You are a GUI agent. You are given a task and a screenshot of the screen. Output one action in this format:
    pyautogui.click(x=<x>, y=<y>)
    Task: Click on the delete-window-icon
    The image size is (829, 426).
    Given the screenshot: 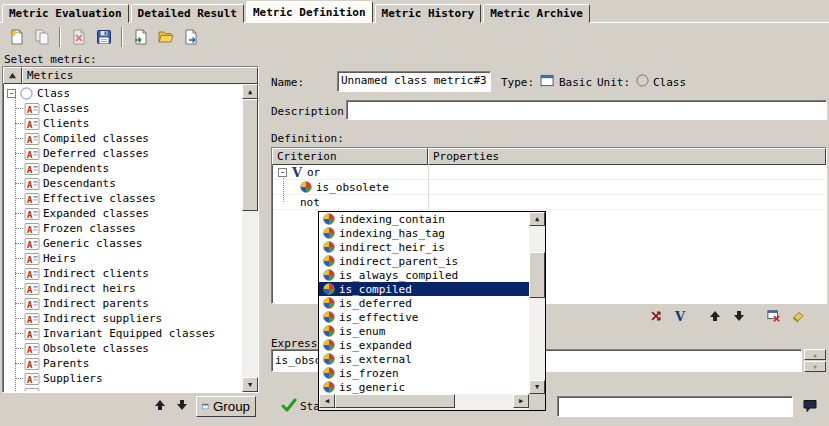 What is the action you would take?
    pyautogui.click(x=774, y=316)
    